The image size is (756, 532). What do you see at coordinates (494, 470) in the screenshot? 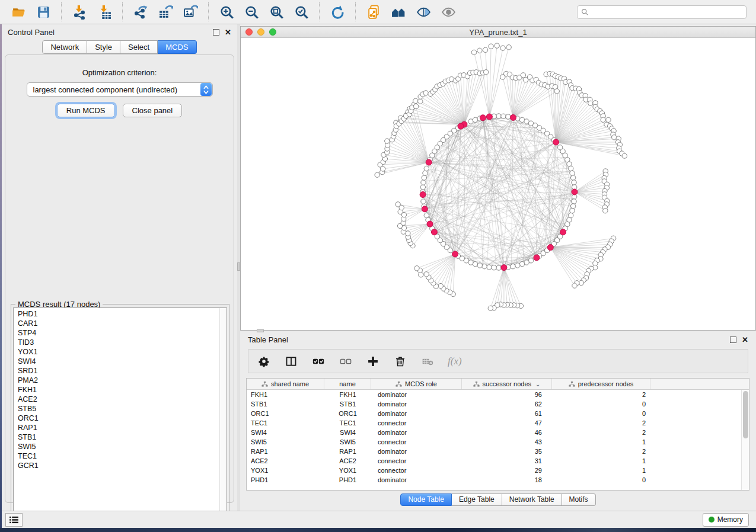
I see `table-row: YOX1YOX1connector291` at bounding box center [494, 470].